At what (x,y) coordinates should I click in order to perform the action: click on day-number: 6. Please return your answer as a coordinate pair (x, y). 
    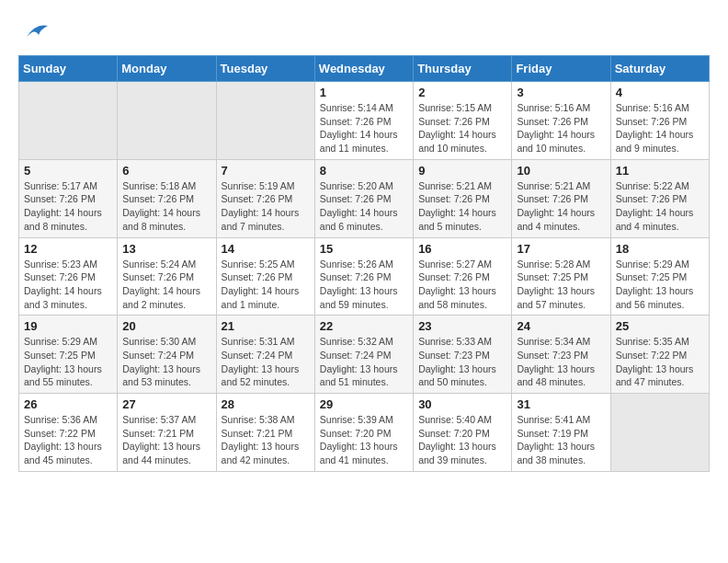
    Looking at the image, I should click on (166, 171).